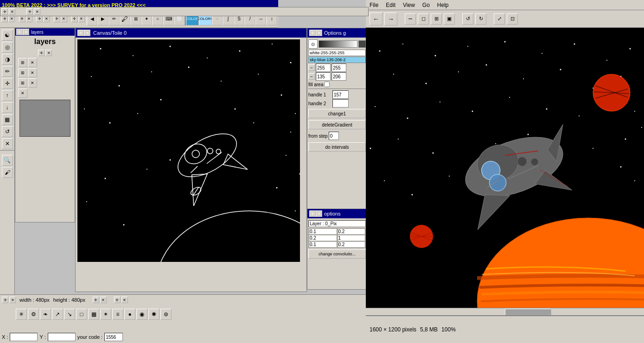 This screenshot has width=644, height=343. I want to click on menu-file: File, so click(374, 5).